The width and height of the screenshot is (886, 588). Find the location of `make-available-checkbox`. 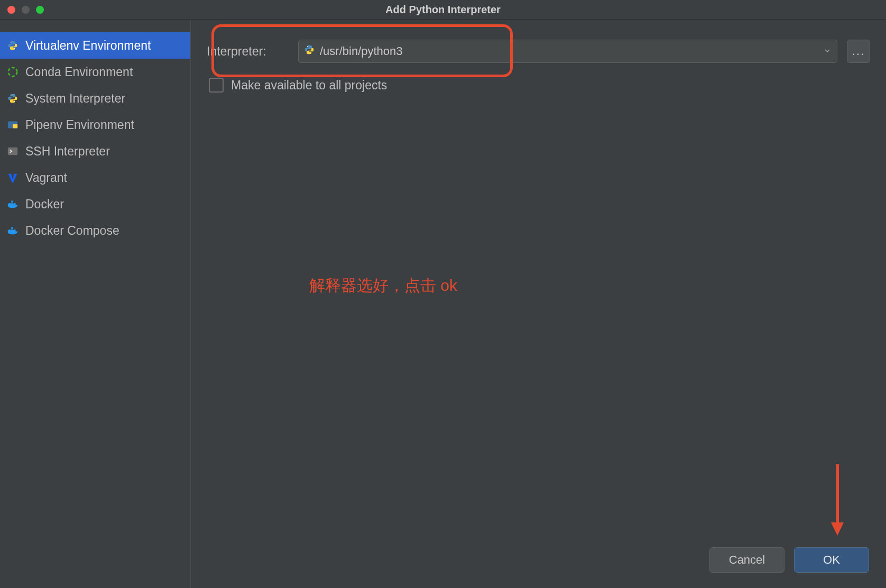

make-available-checkbox is located at coordinates (216, 85).